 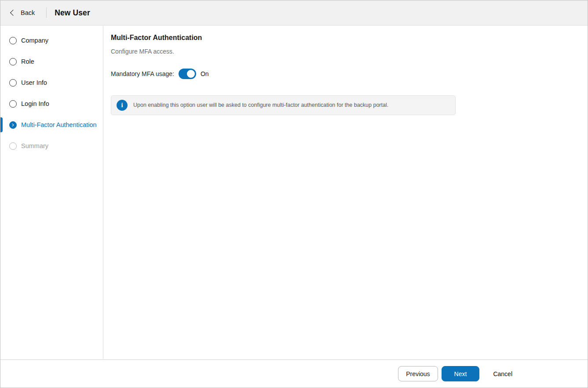 What do you see at coordinates (122, 105) in the screenshot?
I see `info-icon: i` at bounding box center [122, 105].